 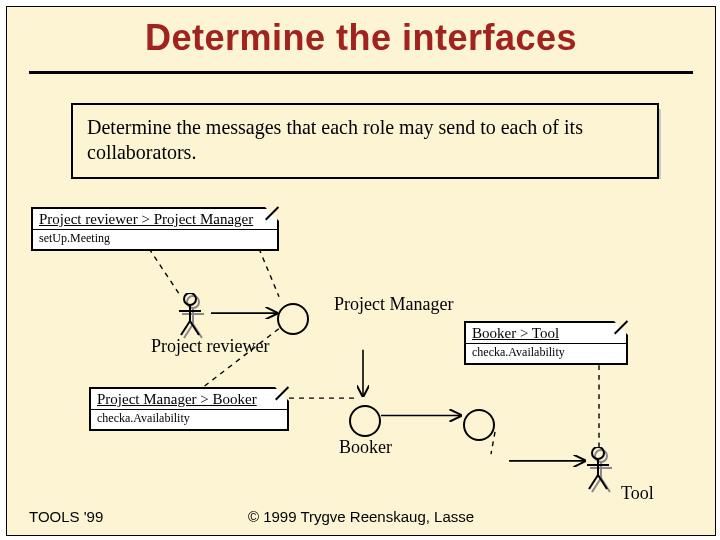 What do you see at coordinates (155, 229) in the screenshot?
I see `note-reviewer-to-manager: Project reviewer > Project Manager setUp…` at bounding box center [155, 229].